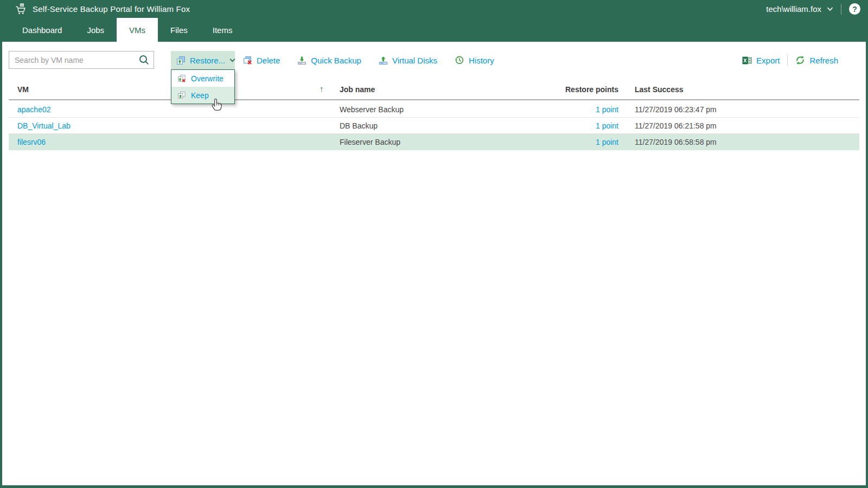 This screenshot has width=868, height=488. Describe the element at coordinates (207, 61) in the screenshot. I see `restore-button-label: Restore...` at that location.